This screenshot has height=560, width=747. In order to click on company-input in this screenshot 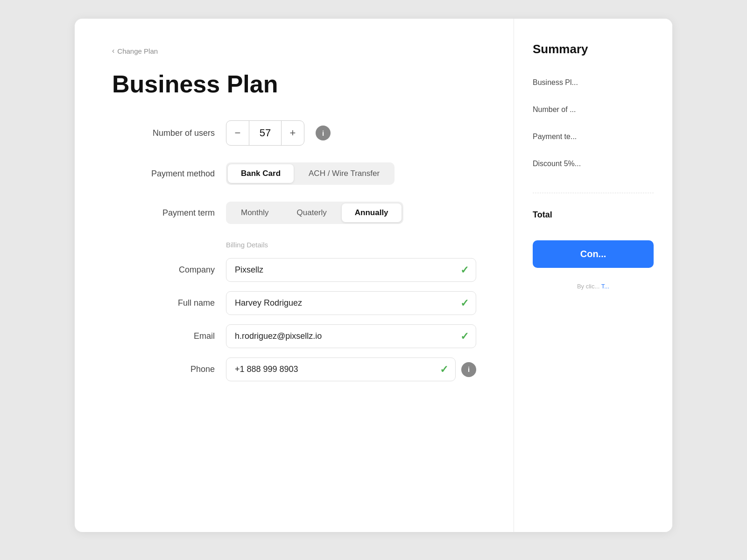, I will do `click(351, 270)`.